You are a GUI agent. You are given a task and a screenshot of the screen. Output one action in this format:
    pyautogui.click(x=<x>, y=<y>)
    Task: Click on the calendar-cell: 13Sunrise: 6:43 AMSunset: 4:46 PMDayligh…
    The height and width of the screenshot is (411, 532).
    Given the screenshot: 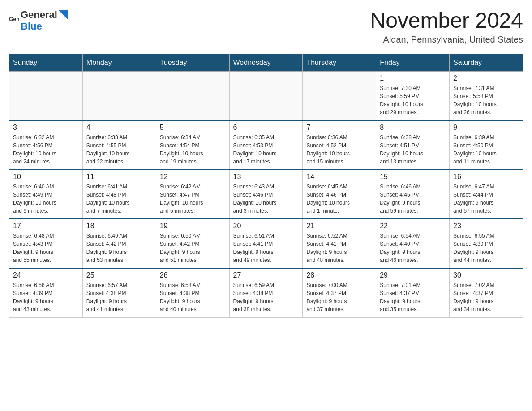 What is the action you would take?
    pyautogui.click(x=266, y=194)
    